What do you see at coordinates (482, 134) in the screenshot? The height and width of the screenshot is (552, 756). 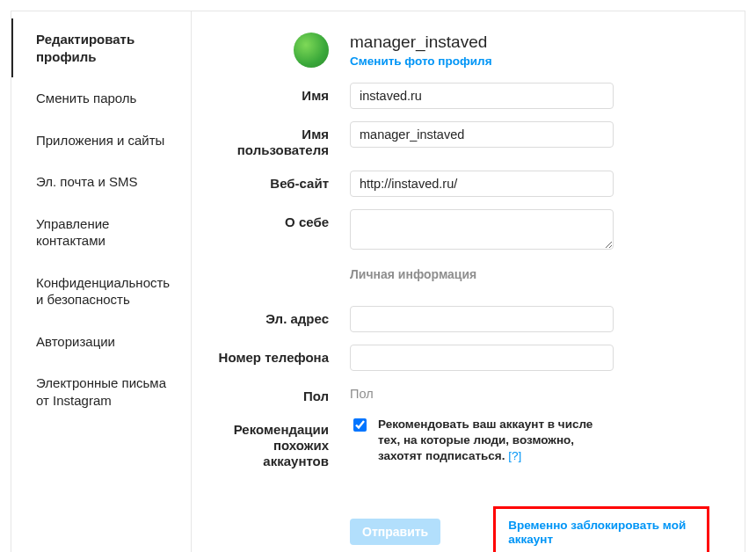 I see `input-username` at bounding box center [482, 134].